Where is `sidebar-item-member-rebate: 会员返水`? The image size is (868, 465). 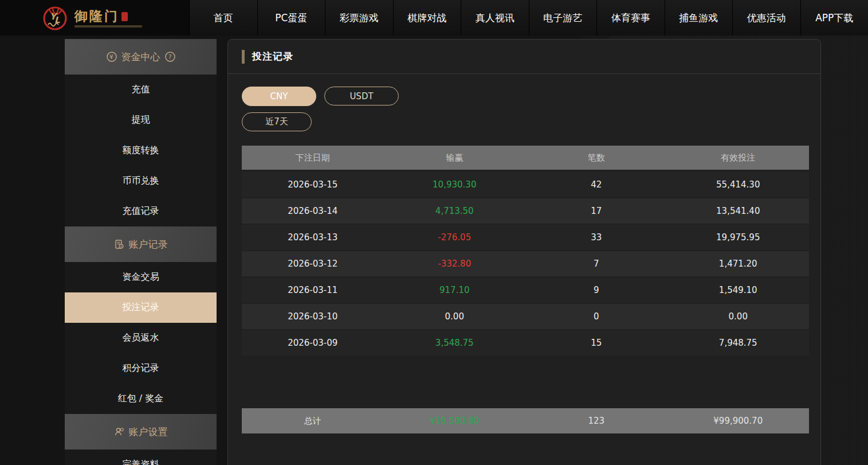
sidebar-item-member-rebate: 会员返水 is located at coordinates (141, 338).